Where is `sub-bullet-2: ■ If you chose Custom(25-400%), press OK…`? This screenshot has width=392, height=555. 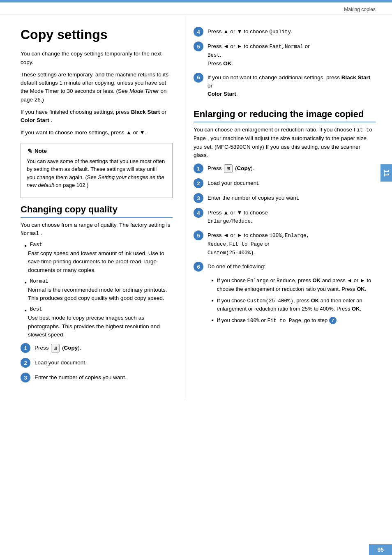
sub-bullet-2: ■ If you chose Custom(25-400%), press OK… is located at coordinates (293, 305).